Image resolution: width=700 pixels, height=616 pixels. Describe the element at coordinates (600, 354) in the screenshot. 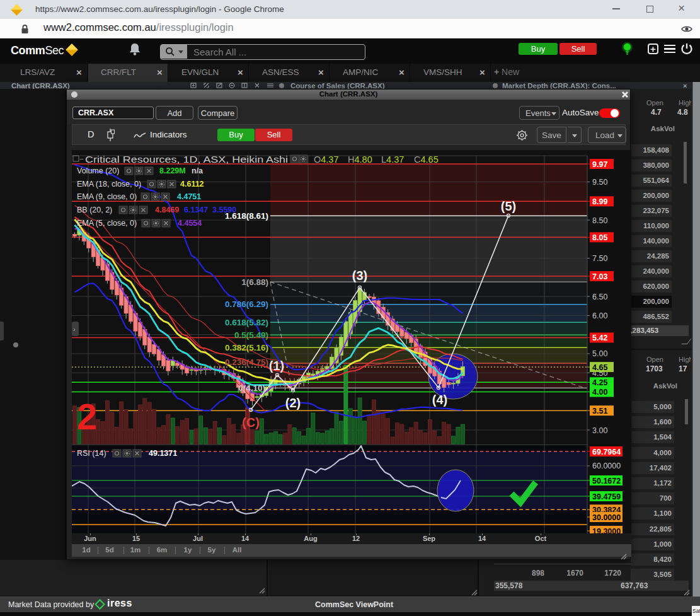

I see `svg-text: 5.00` at that location.